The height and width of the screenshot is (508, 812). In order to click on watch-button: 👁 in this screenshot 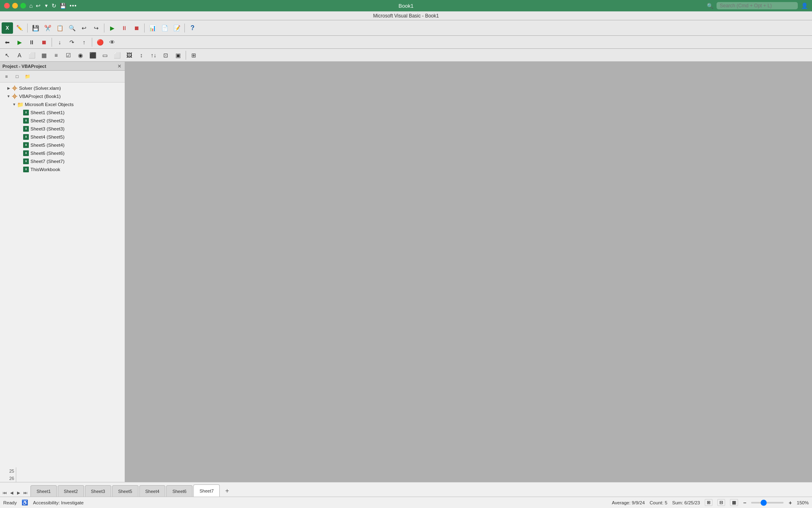, I will do `click(112, 42)`.